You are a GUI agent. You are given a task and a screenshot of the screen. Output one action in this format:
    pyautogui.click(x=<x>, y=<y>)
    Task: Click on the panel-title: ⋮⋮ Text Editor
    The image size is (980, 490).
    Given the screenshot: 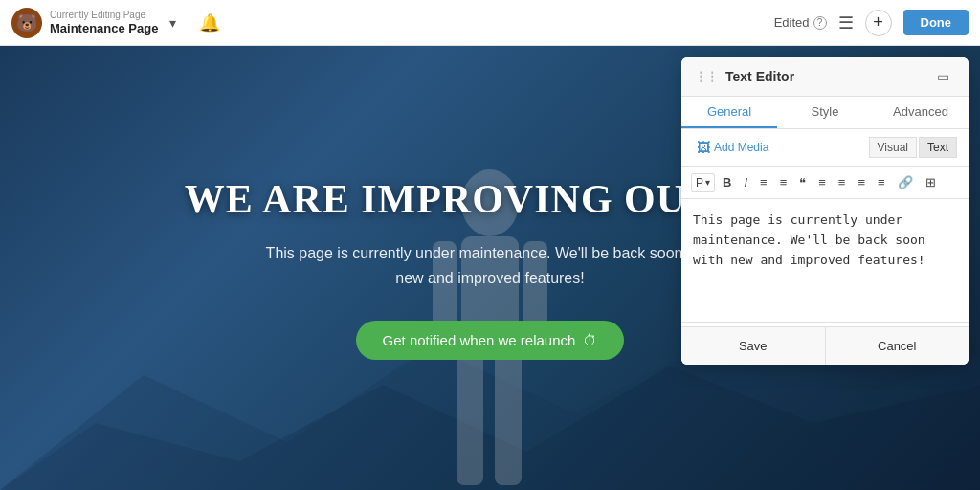 What is the action you would take?
    pyautogui.click(x=745, y=77)
    